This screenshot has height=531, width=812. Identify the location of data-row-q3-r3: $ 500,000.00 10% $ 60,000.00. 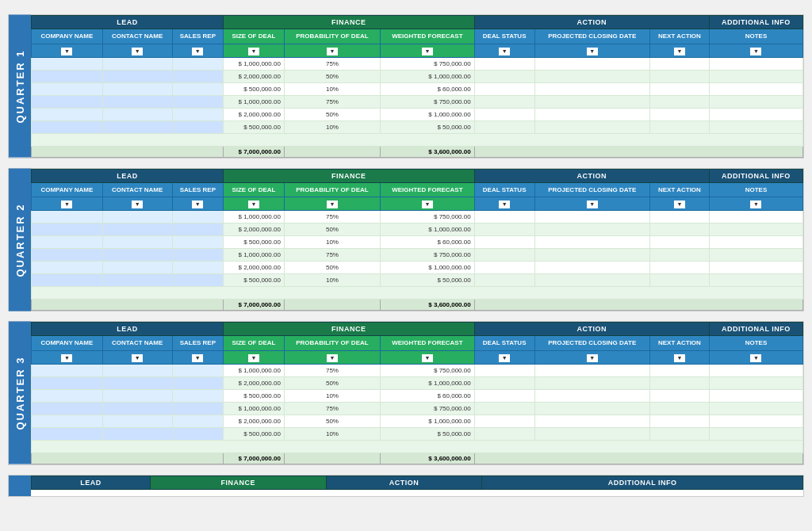
(417, 395).